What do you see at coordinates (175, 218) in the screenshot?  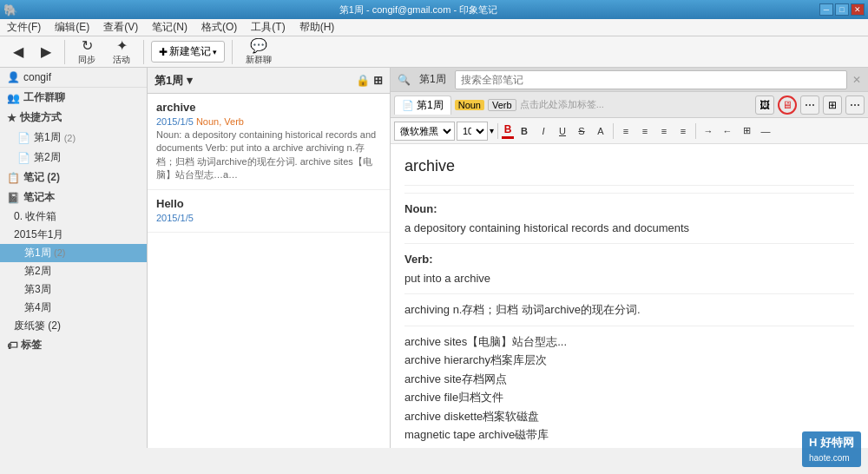 I see `note-date2: 2015/1/5` at bounding box center [175, 218].